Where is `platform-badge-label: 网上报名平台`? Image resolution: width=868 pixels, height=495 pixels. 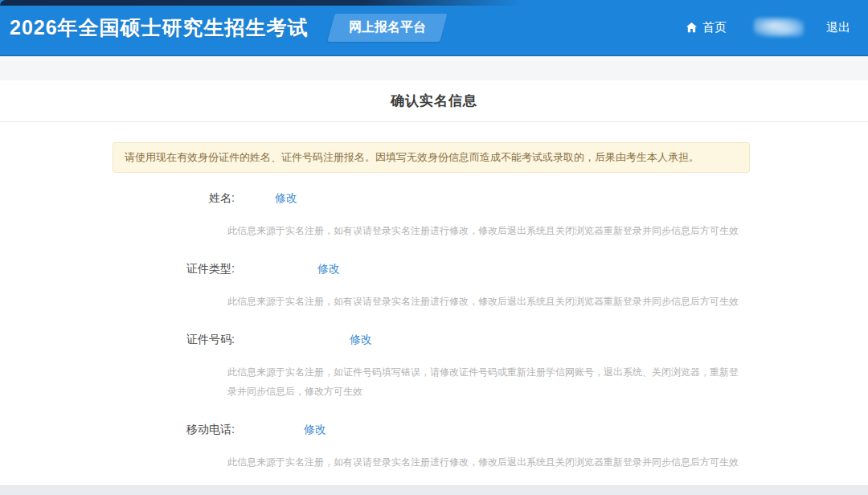
platform-badge-label: 网上报名平台 is located at coordinates (387, 27).